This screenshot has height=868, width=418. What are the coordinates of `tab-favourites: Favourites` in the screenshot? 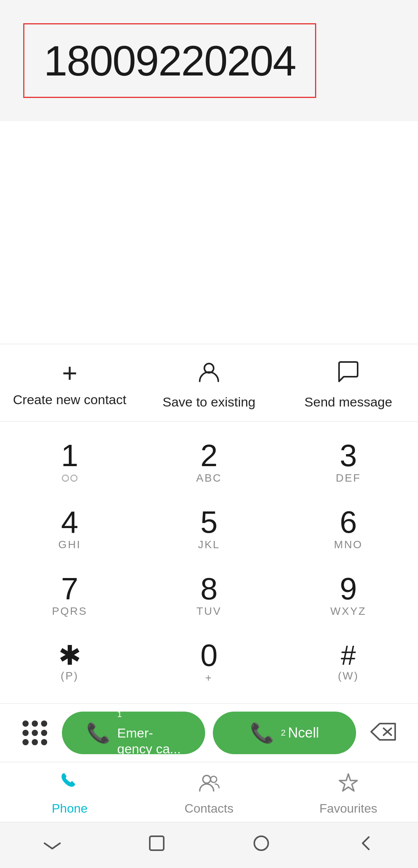 It's located at (348, 794).